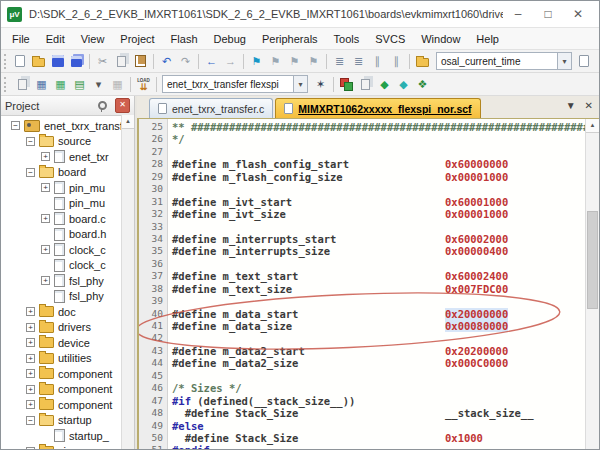  Describe the element at coordinates (362, 214) in the screenshot. I see `code-line-32: 32#define m_ivt_size0x00001000` at that location.